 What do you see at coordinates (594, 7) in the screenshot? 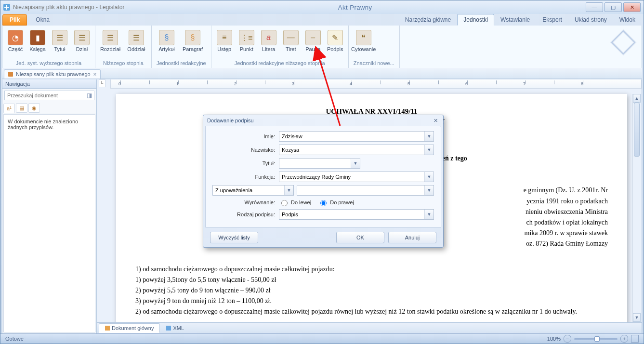
I see `minimize-button: —` at bounding box center [594, 7].